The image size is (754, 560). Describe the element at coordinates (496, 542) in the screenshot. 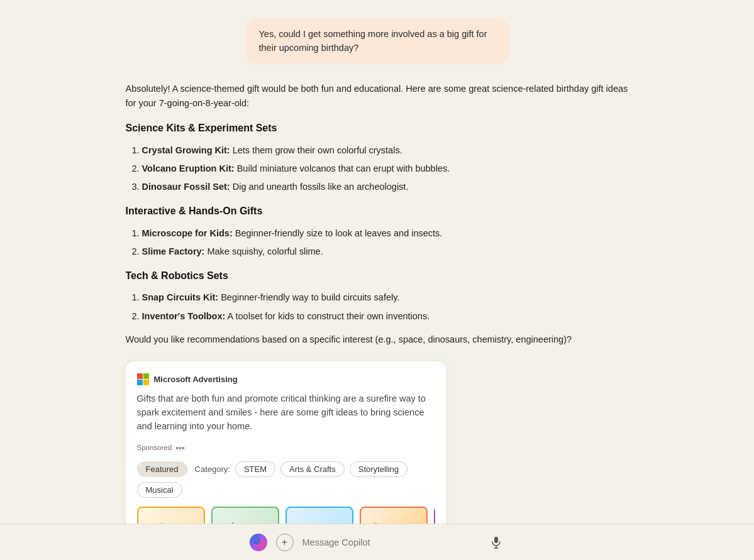

I see `microphone-button` at that location.